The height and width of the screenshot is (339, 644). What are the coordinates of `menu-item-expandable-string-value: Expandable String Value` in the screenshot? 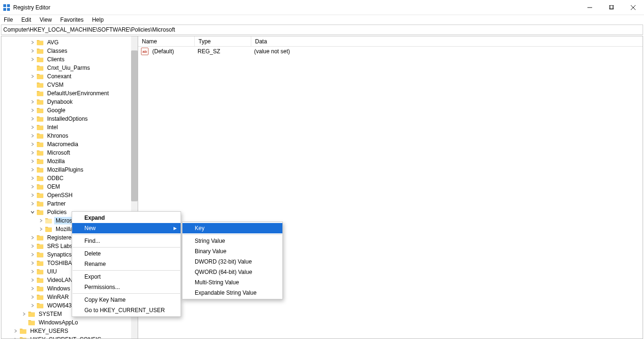 It's located at (232, 293).